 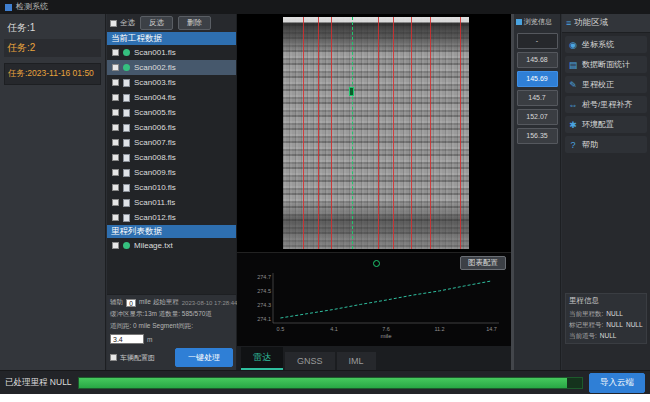 What do you see at coordinates (155, 112) in the screenshot?
I see `file-name: Scan005.fls` at bounding box center [155, 112].